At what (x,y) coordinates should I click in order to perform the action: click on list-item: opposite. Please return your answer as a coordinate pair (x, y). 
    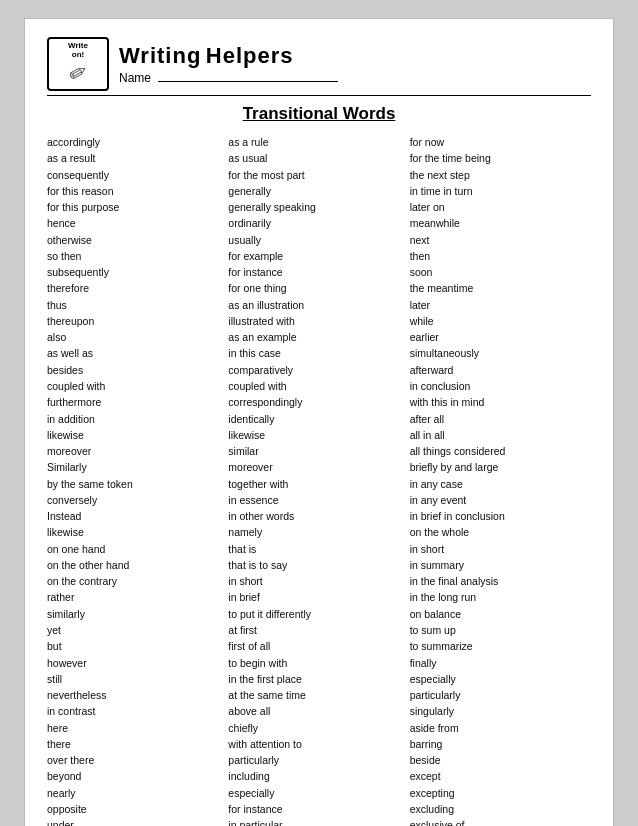
    Looking at the image, I should click on (138, 809).